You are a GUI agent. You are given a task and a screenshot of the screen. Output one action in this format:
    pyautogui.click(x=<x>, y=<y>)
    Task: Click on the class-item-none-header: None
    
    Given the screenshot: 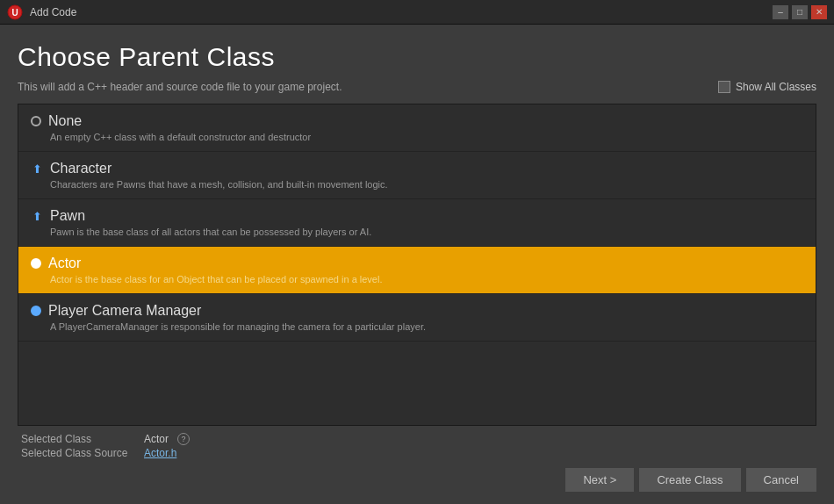 What is the action you would take?
    pyautogui.click(x=417, y=121)
    